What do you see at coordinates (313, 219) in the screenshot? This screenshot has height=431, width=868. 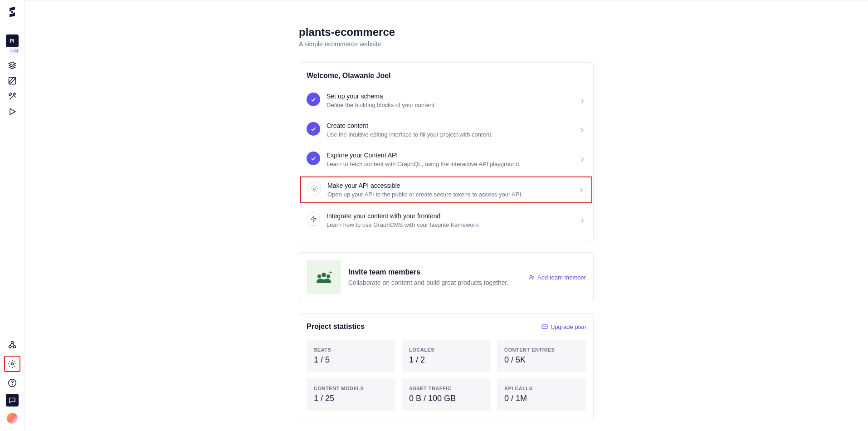 I see `bolt-icon` at bounding box center [313, 219].